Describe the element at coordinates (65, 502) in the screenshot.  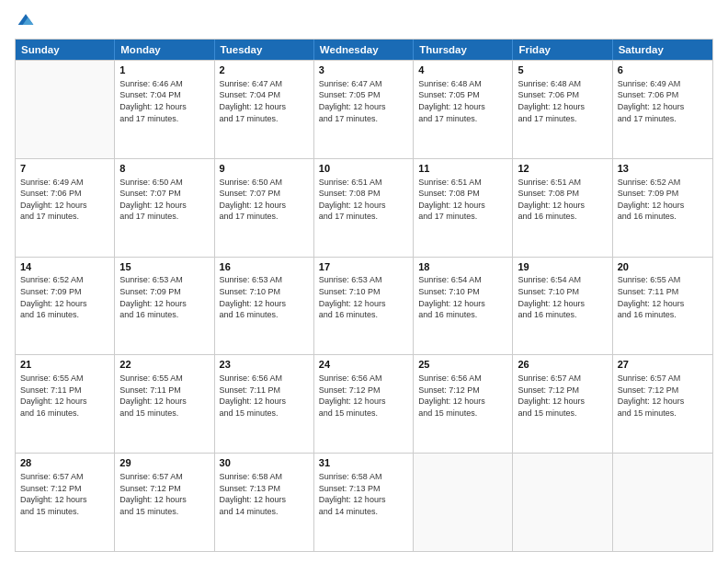
I see `calendar-cell: 28Sunrise: 6:57 AM Sunset: 7:12 PM Dayli…` at that location.